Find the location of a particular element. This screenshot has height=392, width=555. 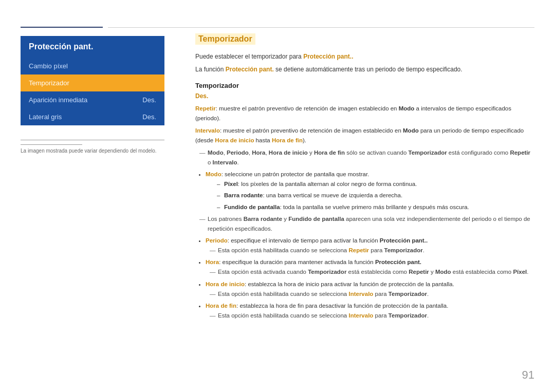

bullet-list-2: Periodo: especifique el intervalo de tie… is located at coordinates (365, 278).